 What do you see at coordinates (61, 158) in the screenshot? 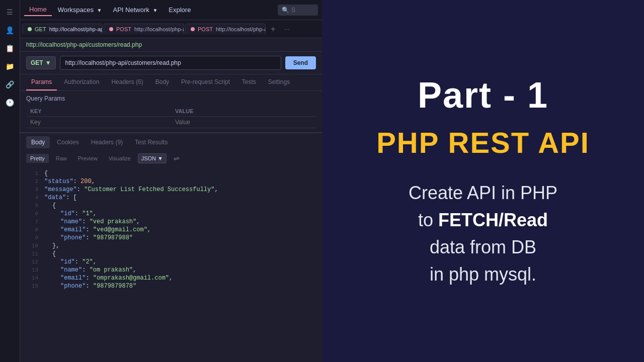
I see `format-raw: Raw` at bounding box center [61, 158].